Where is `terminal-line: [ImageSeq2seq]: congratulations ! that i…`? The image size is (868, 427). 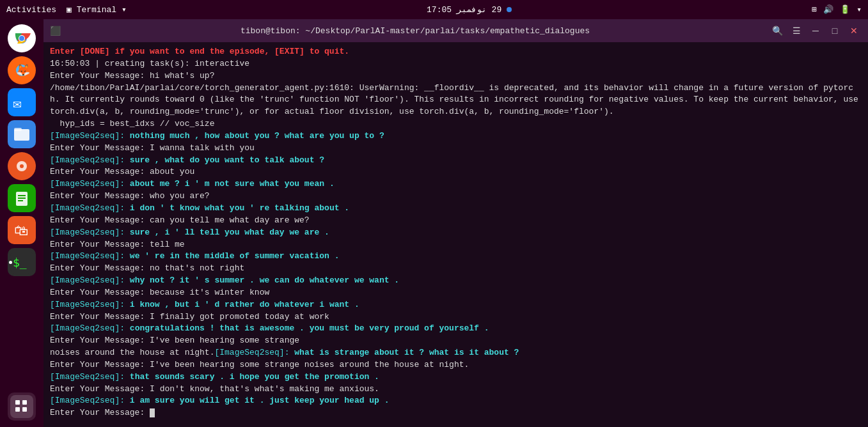 terminal-line: [ImageSeq2seq]: congratulations ! that i… is located at coordinates (455, 329).